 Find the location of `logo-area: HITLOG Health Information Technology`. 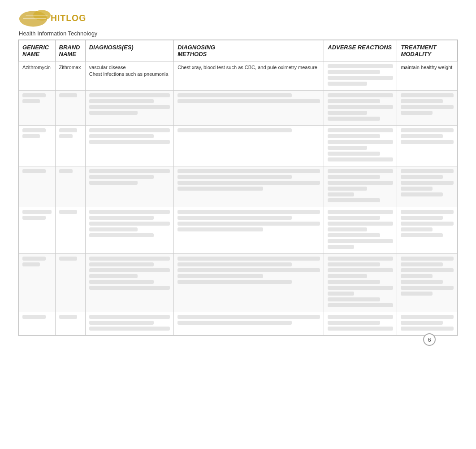

logo-area: HITLOG Health Information Technology is located at coordinates (58, 21).